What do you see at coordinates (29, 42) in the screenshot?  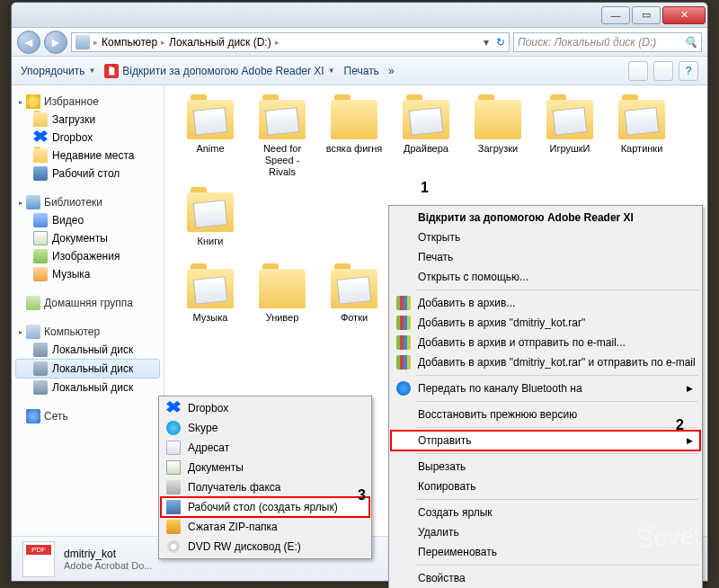 I see `back-button: ◄` at bounding box center [29, 42].